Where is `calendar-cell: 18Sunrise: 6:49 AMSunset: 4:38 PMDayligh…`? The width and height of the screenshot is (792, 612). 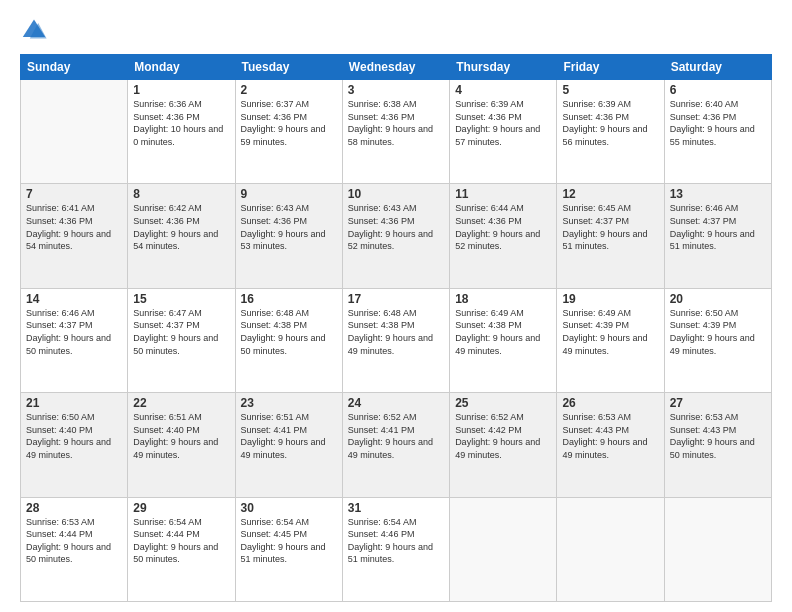
calendar-cell: 18Sunrise: 6:49 AMSunset: 4:38 PMDayligh… is located at coordinates (504, 340).